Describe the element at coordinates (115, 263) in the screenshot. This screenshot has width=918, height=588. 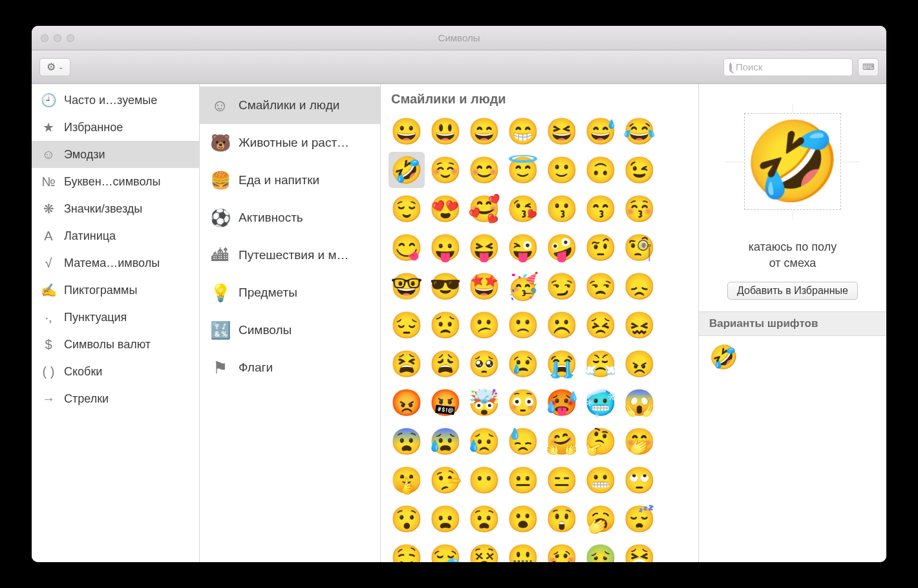
I see `category-item: √Матема…имволы` at that location.